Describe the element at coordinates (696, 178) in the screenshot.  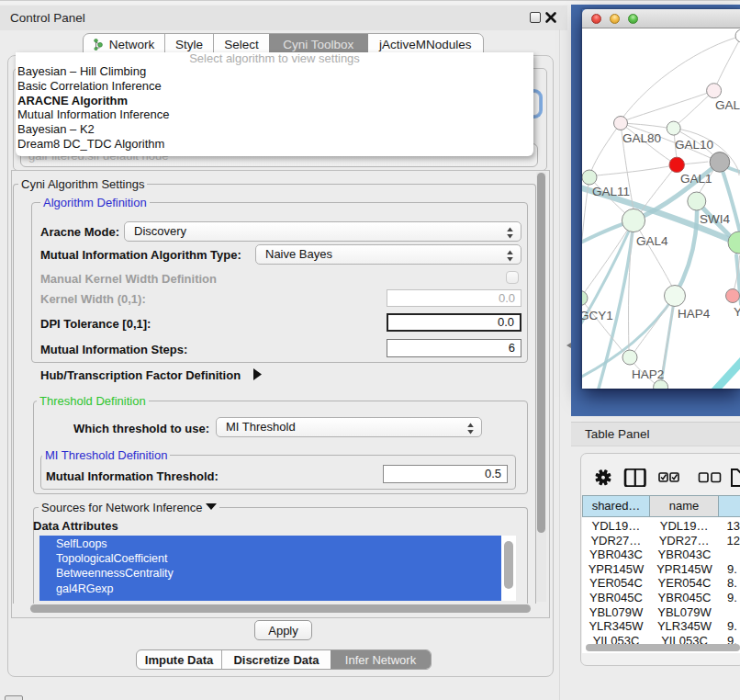
I see `svg-text: GAL1` at that location.